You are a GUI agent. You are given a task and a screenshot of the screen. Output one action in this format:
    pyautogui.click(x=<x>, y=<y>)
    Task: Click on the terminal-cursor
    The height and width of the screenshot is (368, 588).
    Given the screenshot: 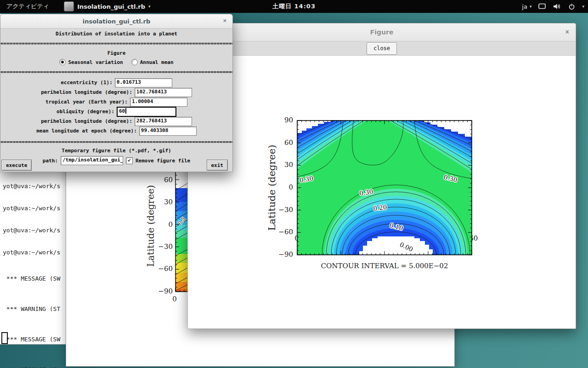 What is the action you would take?
    pyautogui.click(x=5, y=338)
    